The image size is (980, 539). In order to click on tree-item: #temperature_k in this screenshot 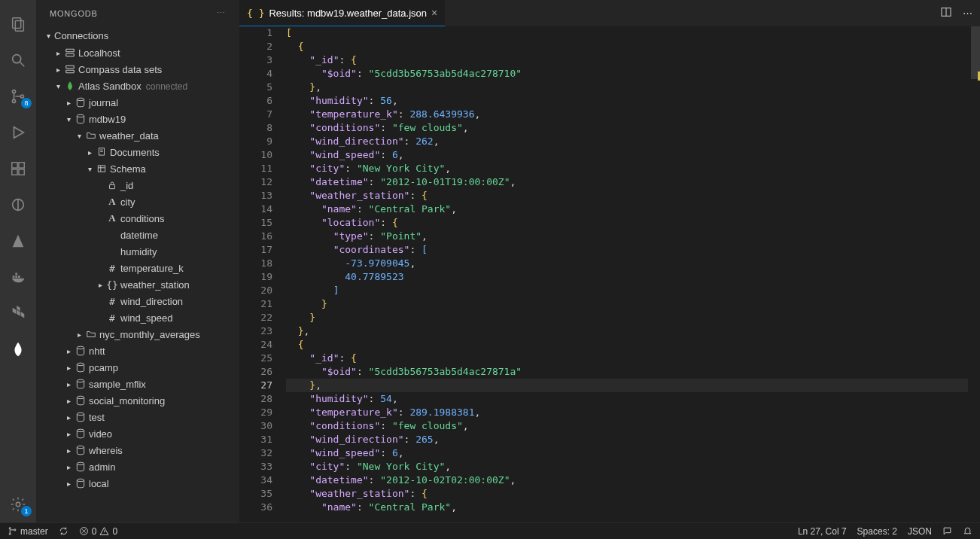, I will do `click(138, 268)`.